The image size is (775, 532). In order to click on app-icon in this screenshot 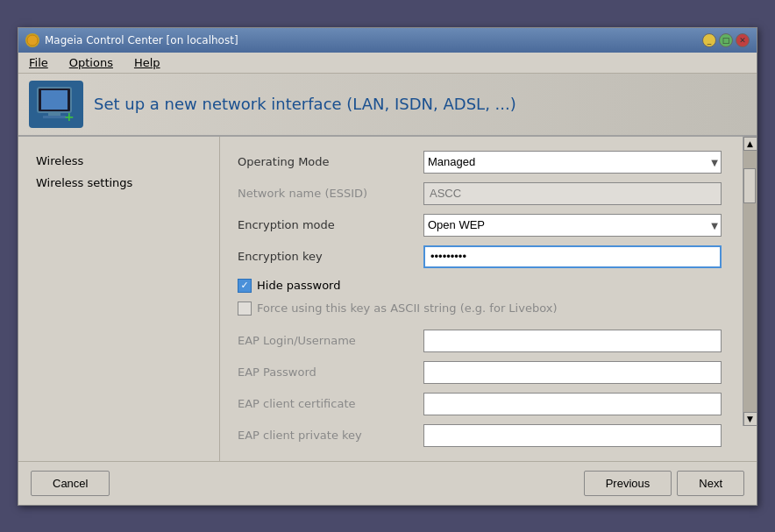, I will do `click(32, 40)`.